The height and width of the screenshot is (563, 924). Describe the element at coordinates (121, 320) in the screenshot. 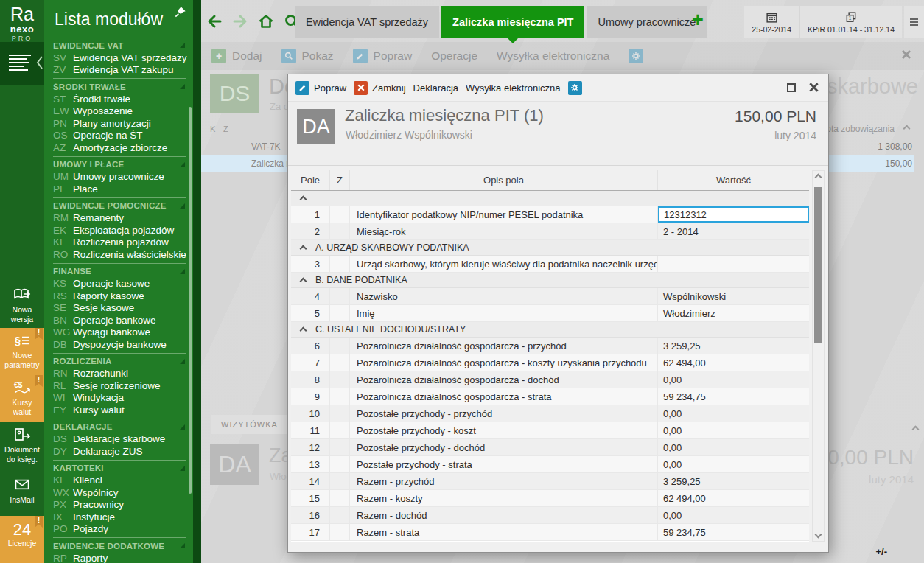

I see `sidebar-item-bn: BNOperacje bankowe` at that location.